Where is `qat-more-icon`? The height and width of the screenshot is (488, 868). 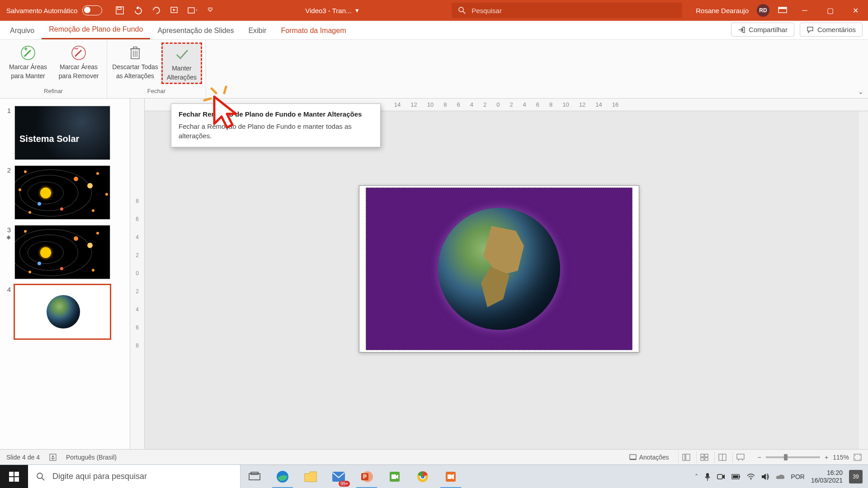 qat-more-icon is located at coordinates (192, 10).